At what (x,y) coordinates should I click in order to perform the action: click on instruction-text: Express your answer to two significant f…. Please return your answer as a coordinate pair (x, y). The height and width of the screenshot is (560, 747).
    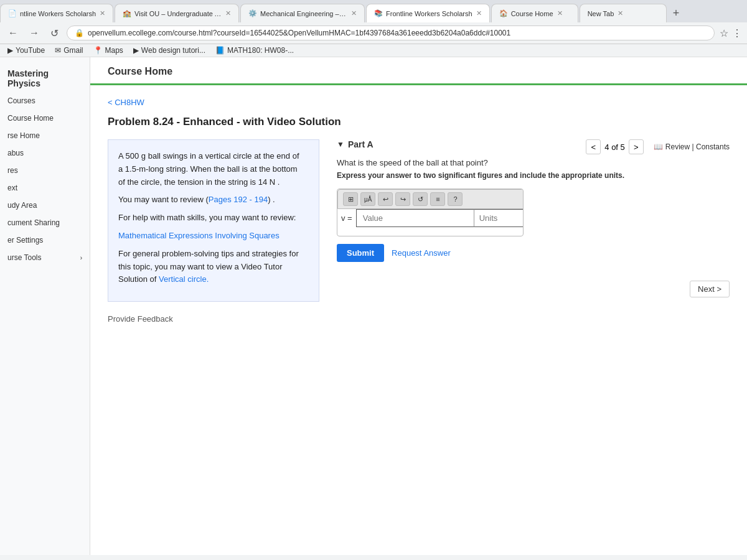
    Looking at the image, I should click on (533, 175).